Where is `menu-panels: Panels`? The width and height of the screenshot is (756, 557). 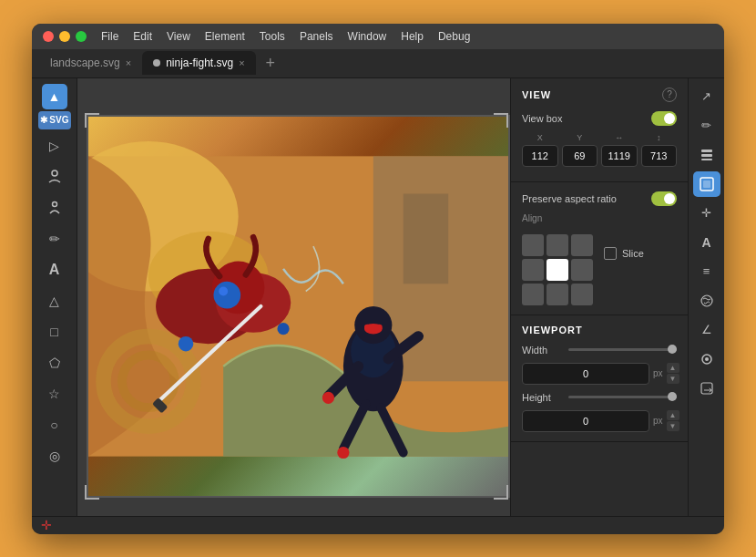 menu-panels: Panels is located at coordinates (317, 36).